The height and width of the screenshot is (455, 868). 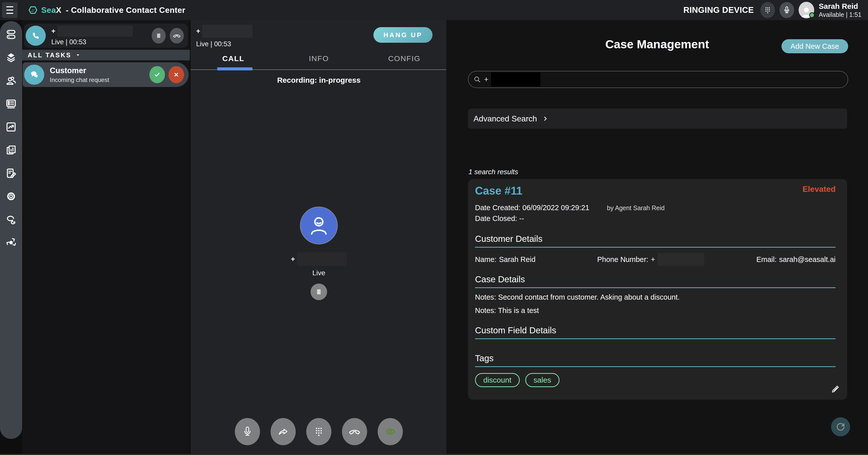 I want to click on remote-avatar, so click(x=319, y=226).